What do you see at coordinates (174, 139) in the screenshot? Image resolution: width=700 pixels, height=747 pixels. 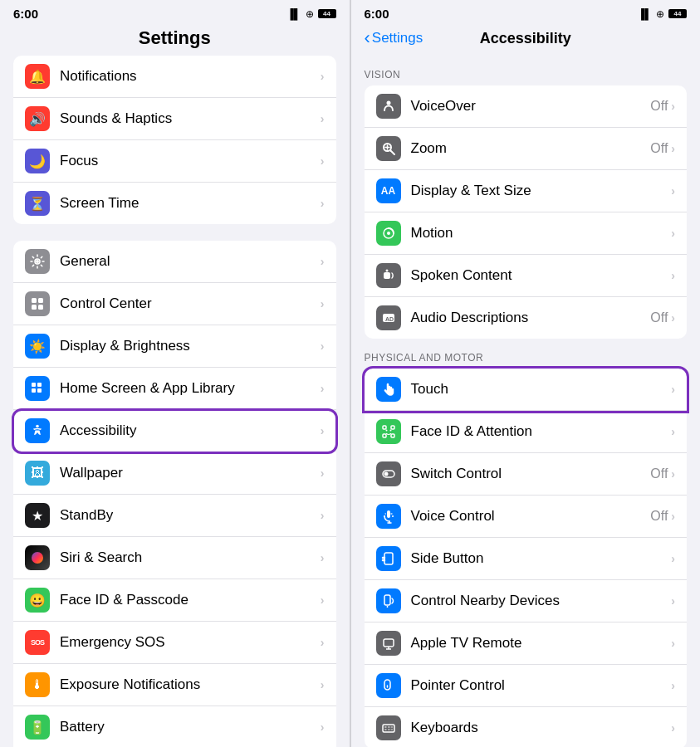 I see `group-top-inner: 🔔 Notifications › 🔊 Sounds & Haptics › 🌙…` at bounding box center [174, 139].